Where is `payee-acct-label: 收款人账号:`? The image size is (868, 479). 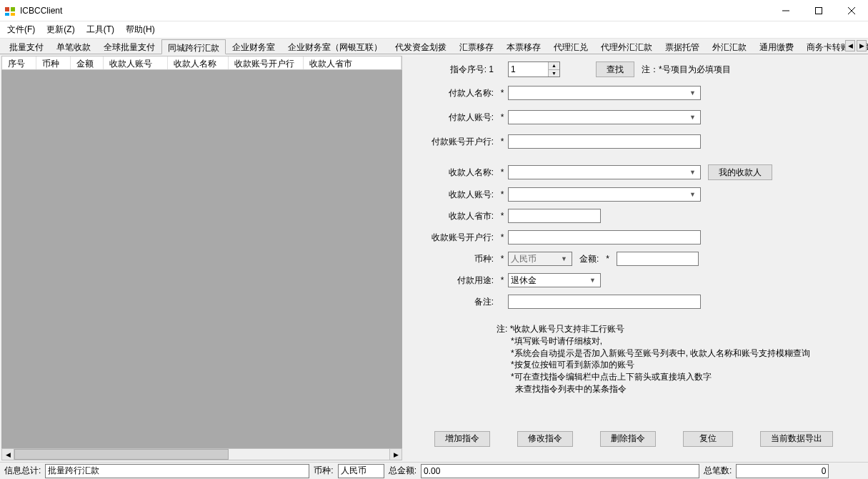
payee-acct-label: 收款人账号: is located at coordinates (456, 194).